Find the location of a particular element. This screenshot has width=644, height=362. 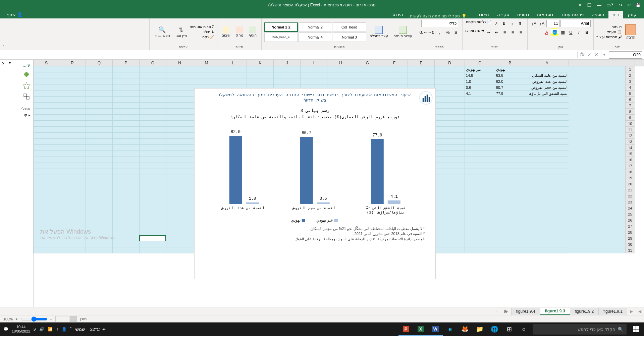

cancel-formula-icon: ✕ is located at coordinates (596, 55).